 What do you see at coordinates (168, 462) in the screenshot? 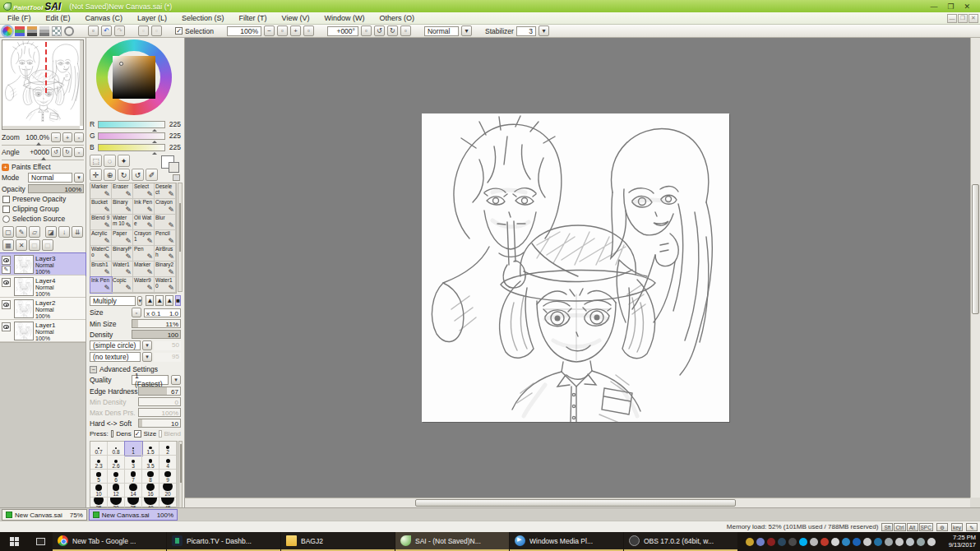
I see `brush-size-cell: 4` at bounding box center [168, 462].